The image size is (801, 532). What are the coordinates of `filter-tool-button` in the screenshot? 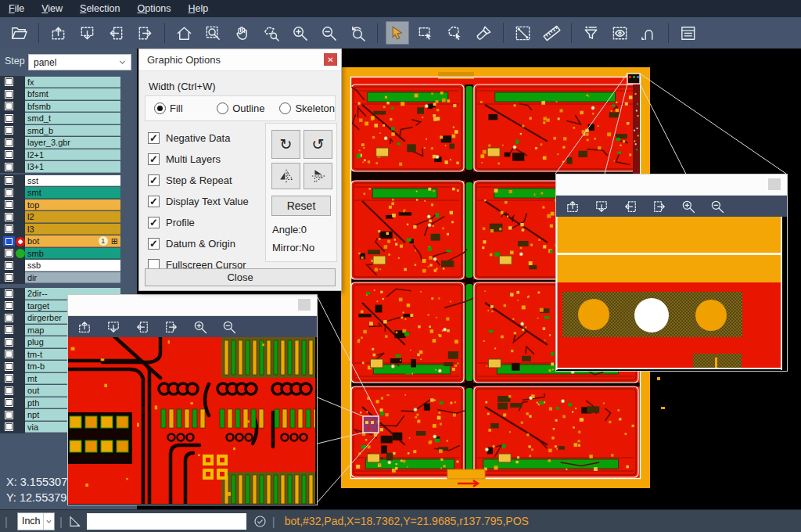 It's located at (591, 33).